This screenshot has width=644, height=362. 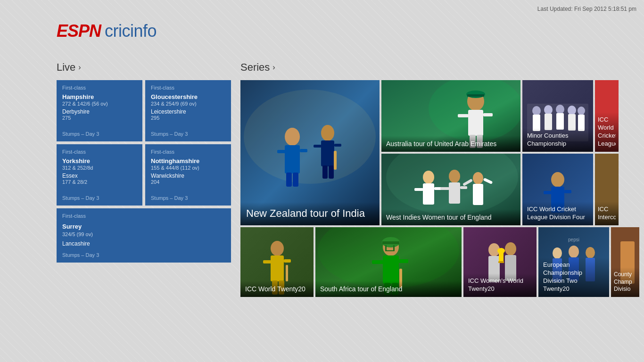 I want to click on card-status-4: Stumps – Day 3, so click(x=188, y=198).